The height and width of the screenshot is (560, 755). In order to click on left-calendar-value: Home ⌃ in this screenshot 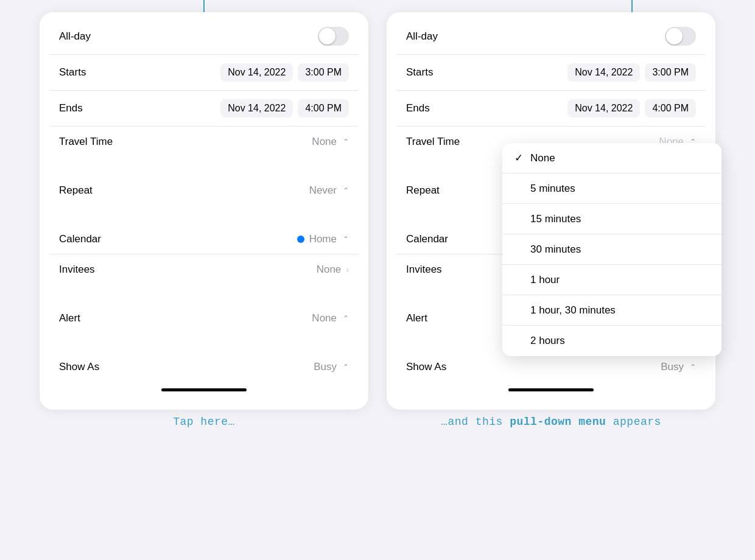, I will do `click(323, 239)`.